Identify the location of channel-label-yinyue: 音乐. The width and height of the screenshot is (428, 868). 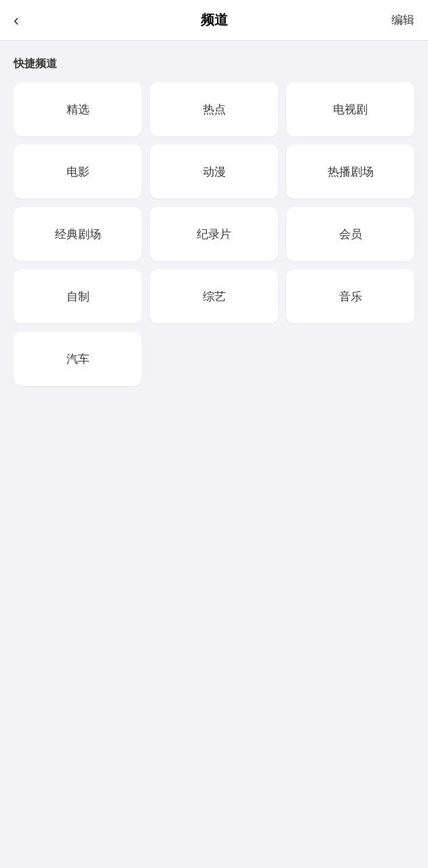
(351, 297).